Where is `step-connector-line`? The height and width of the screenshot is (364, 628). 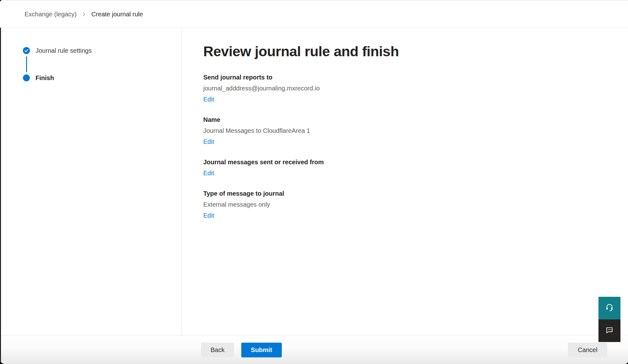 step-connector-line is located at coordinates (26, 64).